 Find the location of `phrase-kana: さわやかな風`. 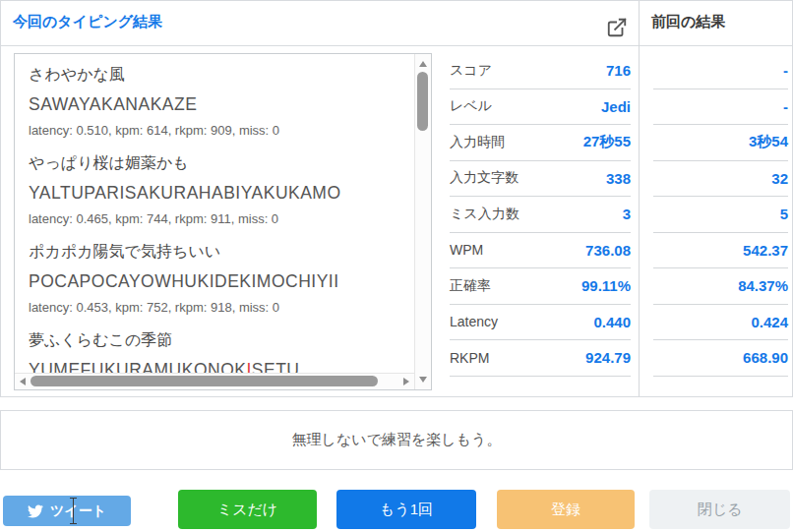

phrase-kana: さわやかな風 is located at coordinates (221, 75).